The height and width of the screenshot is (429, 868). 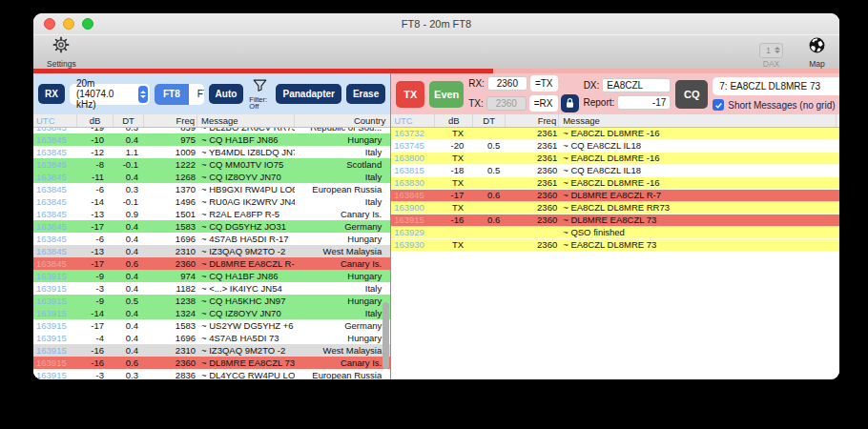 I want to click on cell-db: -8, so click(x=95, y=164).